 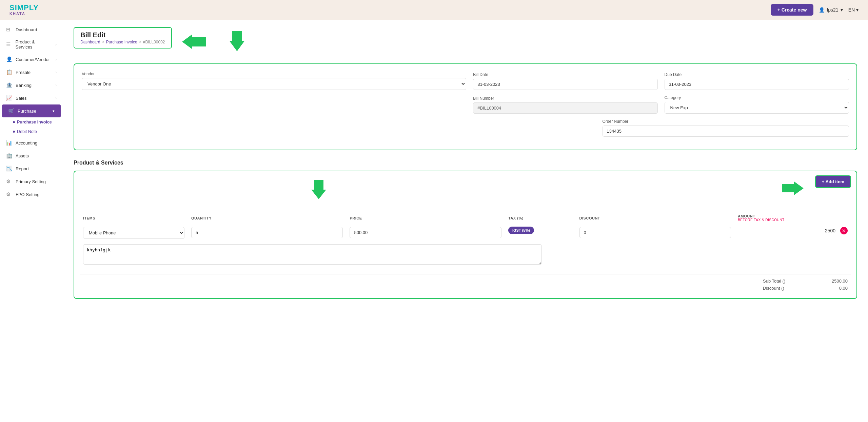 What do you see at coordinates (31, 221) in the screenshot?
I see `sidebar: ⊟ Dashboard ☰ Product & Services › 👤 Cus…` at bounding box center [31, 221].